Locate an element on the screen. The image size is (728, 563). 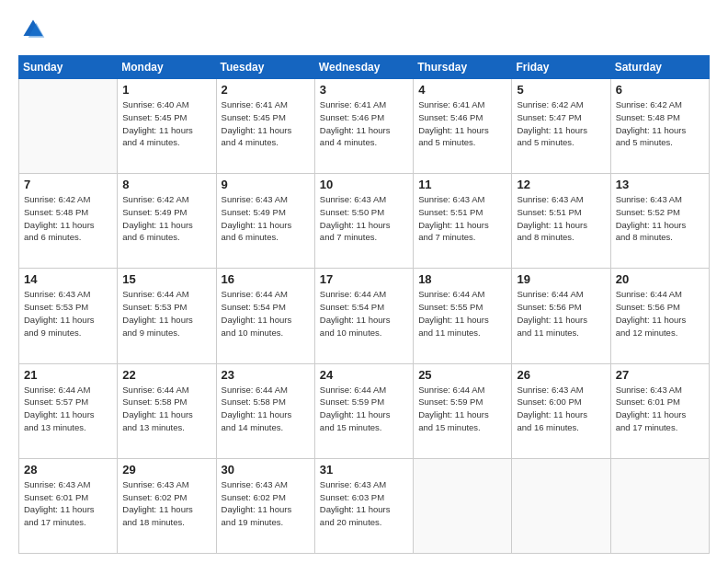
day-number: 1 is located at coordinates (167, 90).